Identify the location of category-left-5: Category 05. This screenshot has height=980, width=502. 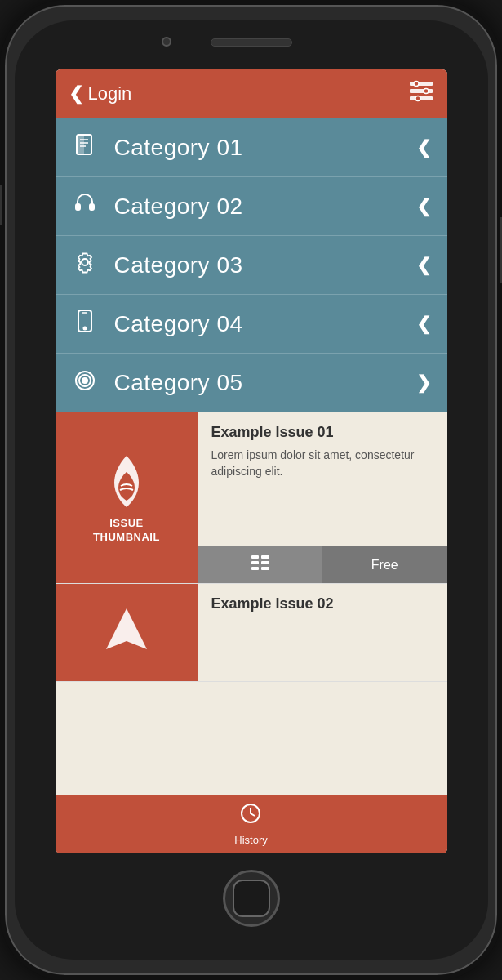
(158, 384).